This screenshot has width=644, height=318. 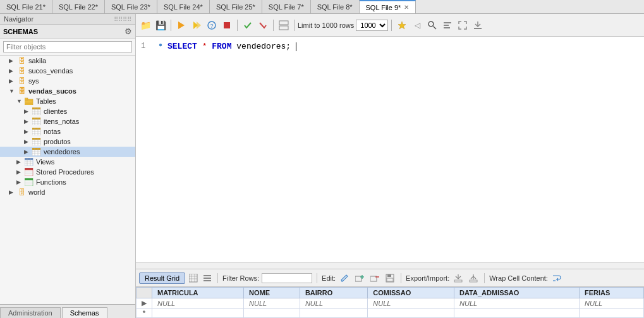 I want to click on import-icon, so click(x=473, y=278).